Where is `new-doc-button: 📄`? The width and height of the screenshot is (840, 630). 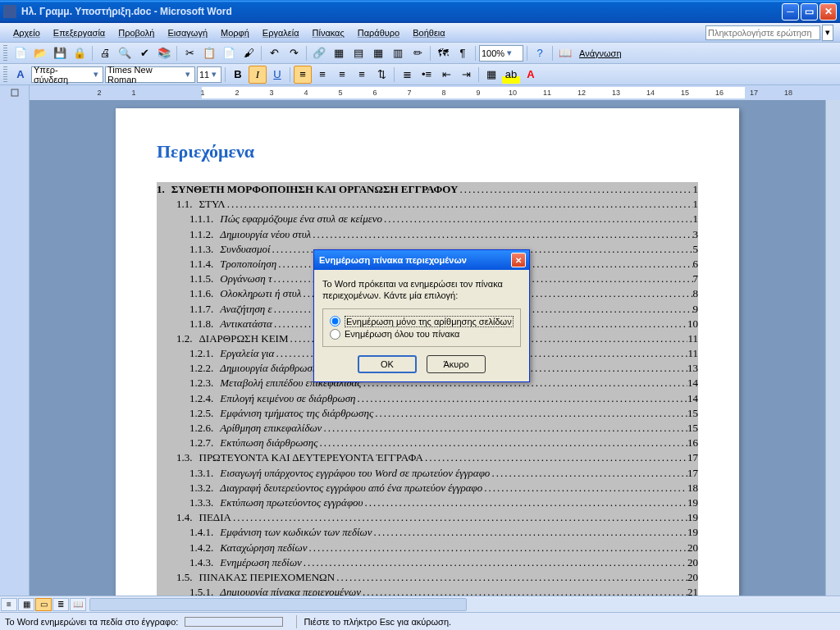 new-doc-button: 📄 is located at coordinates (21, 53).